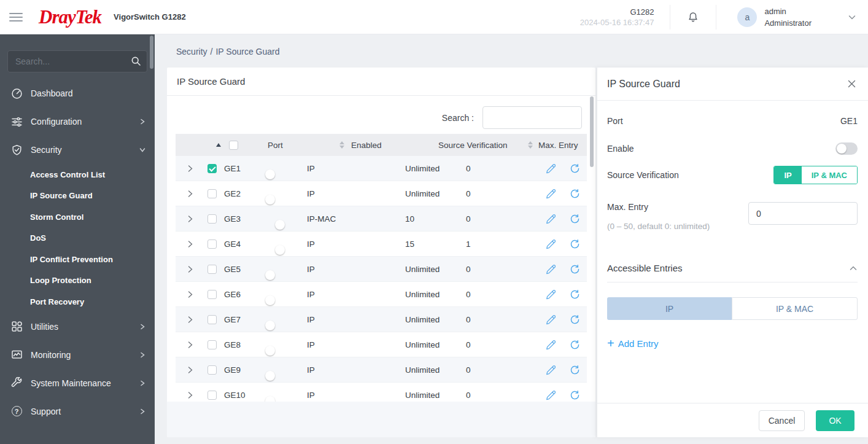  I want to click on port-cell: GE3, so click(241, 219).